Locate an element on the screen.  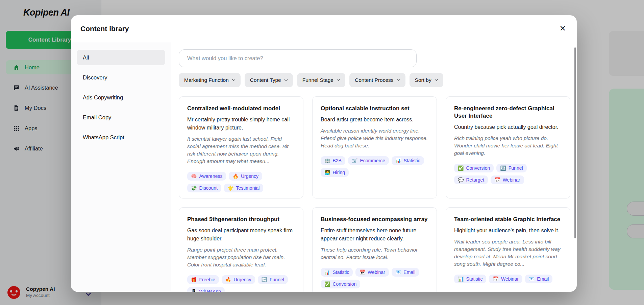
template-card: Business-focused encompassing array Enti… is located at coordinates (374, 250).